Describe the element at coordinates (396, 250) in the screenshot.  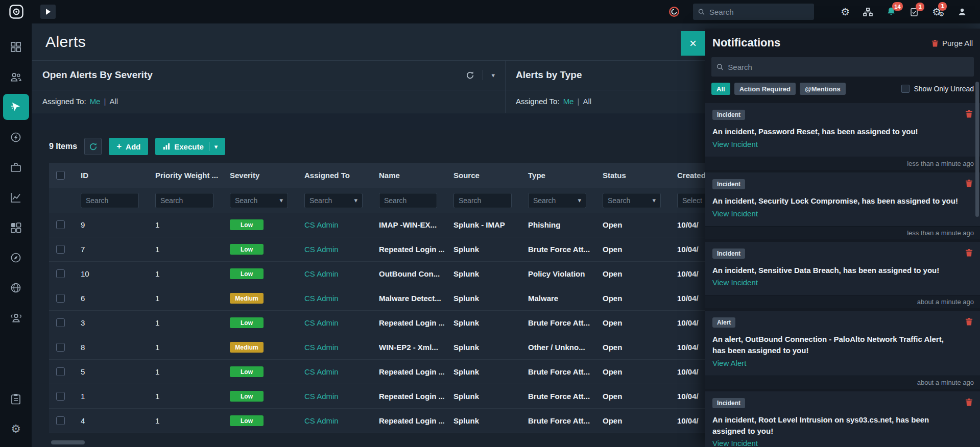
I see `table-row: 71LowCS AdminRepeated Login ...SplunkBru…` at that location.